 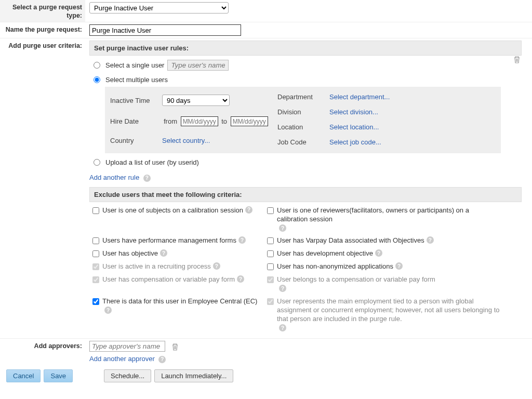 I want to click on chk-comp-form-label: User has compensation or variable pay fo…, so click(x=168, y=280).